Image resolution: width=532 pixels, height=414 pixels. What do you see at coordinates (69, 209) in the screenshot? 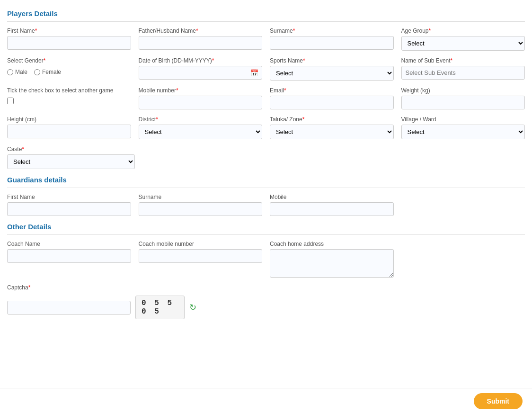
I see `guardian-first-name-input` at bounding box center [69, 209].